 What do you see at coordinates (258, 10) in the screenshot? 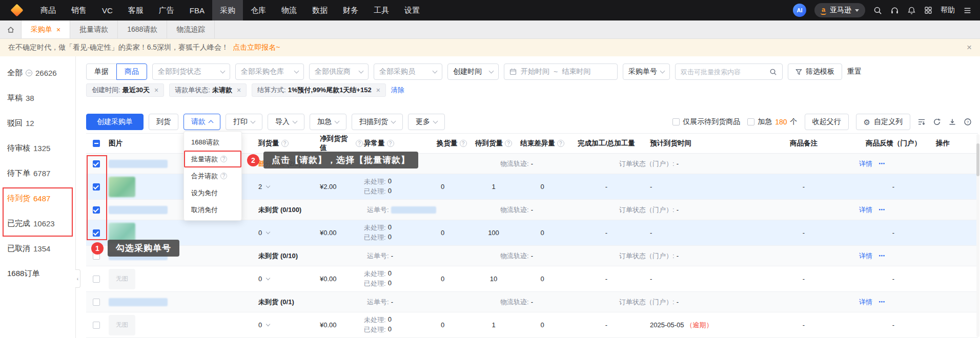
I see `main-menu-item: 仓库` at bounding box center [258, 10].